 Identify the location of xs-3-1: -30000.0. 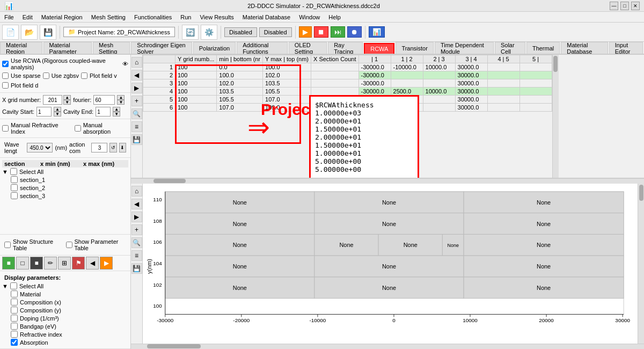
(375, 84).